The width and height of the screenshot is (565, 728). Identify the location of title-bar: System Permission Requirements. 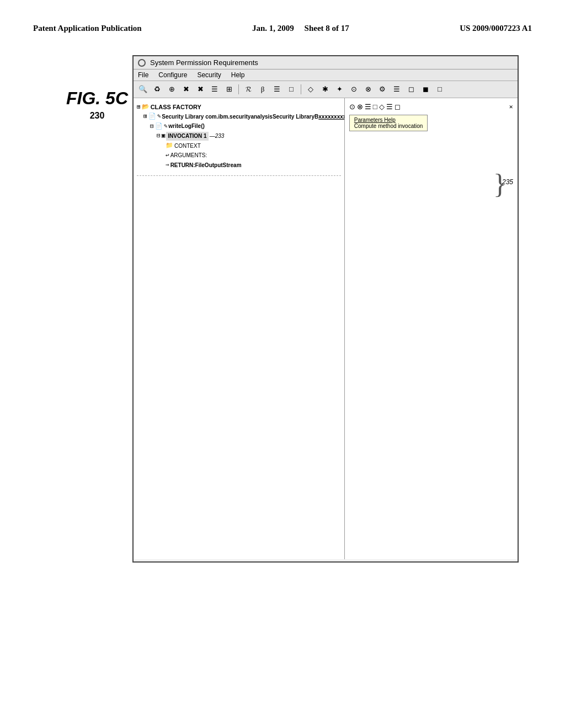
(326, 63).